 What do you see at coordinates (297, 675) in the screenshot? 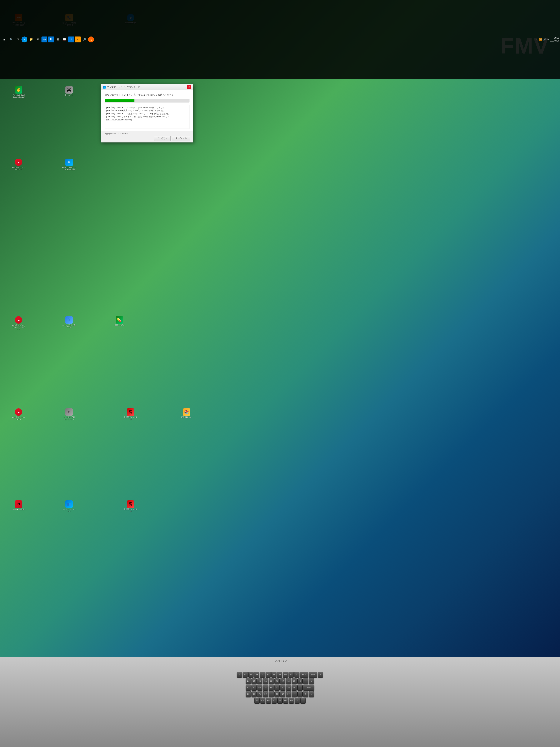
I see `key-f12: F12` at bounding box center [297, 675].